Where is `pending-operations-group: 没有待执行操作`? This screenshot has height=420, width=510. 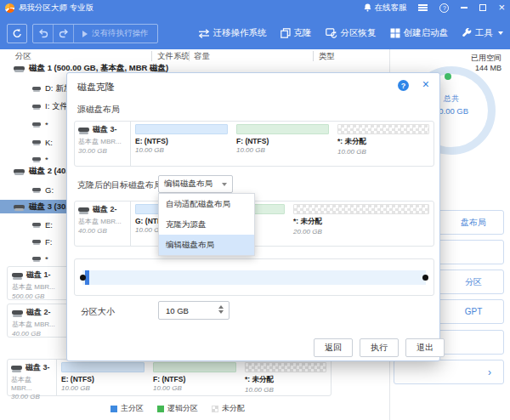 pending-operations-group: 没有待执行操作 is located at coordinates (95, 34).